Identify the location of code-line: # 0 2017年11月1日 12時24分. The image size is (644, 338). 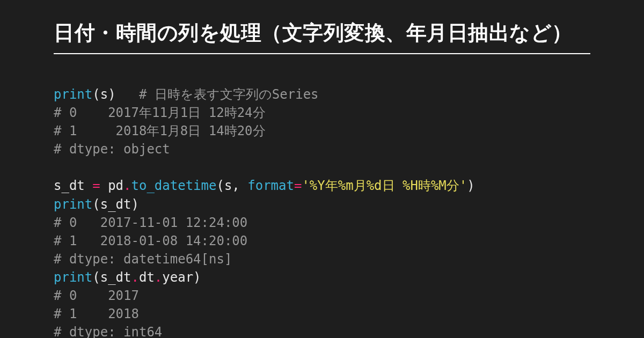
(160, 113).